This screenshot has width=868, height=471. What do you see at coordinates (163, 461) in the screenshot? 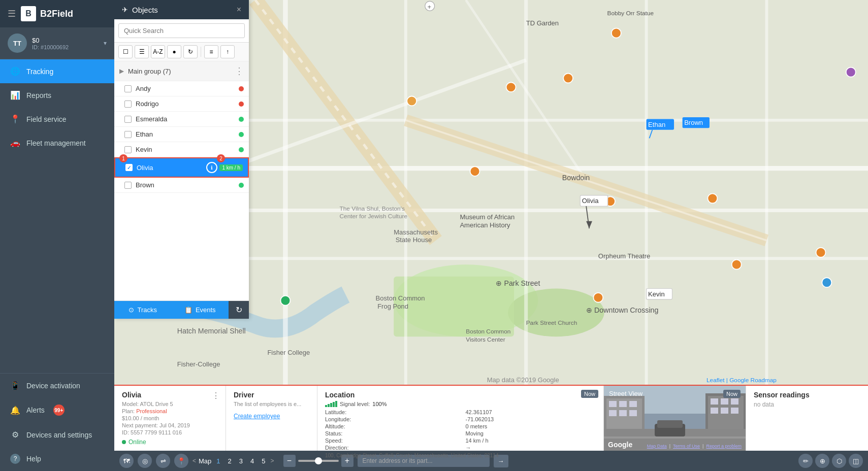
I see `map-tool-share: ⇌` at bounding box center [163, 461].